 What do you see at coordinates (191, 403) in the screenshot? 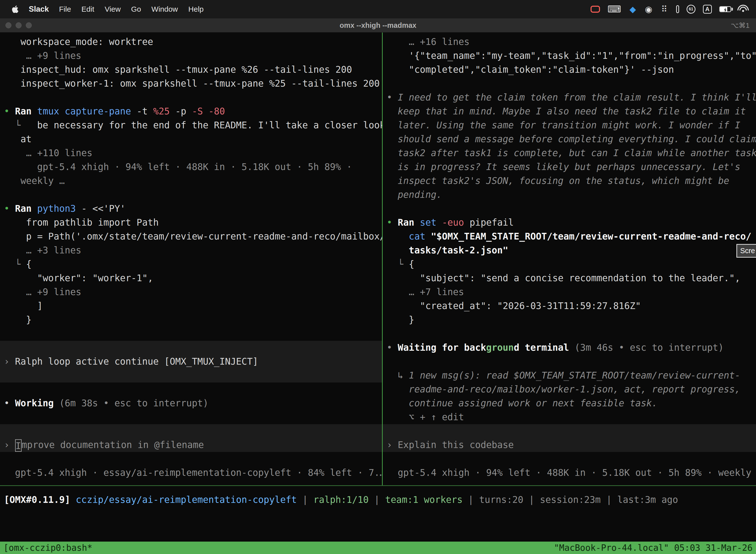
I see `working-status: • Working (6m 38s • esc to interrupt)` at bounding box center [191, 403].